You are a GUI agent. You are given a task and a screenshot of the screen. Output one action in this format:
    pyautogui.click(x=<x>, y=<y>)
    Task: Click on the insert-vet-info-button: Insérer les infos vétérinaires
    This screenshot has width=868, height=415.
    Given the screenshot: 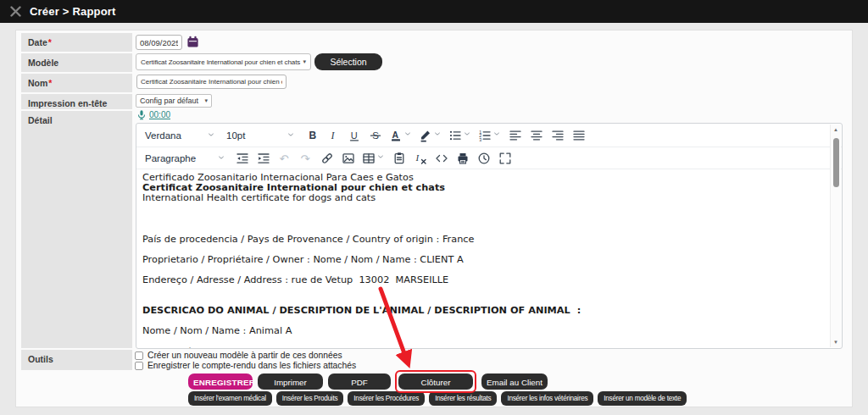 What is the action you would take?
    pyautogui.click(x=548, y=398)
    